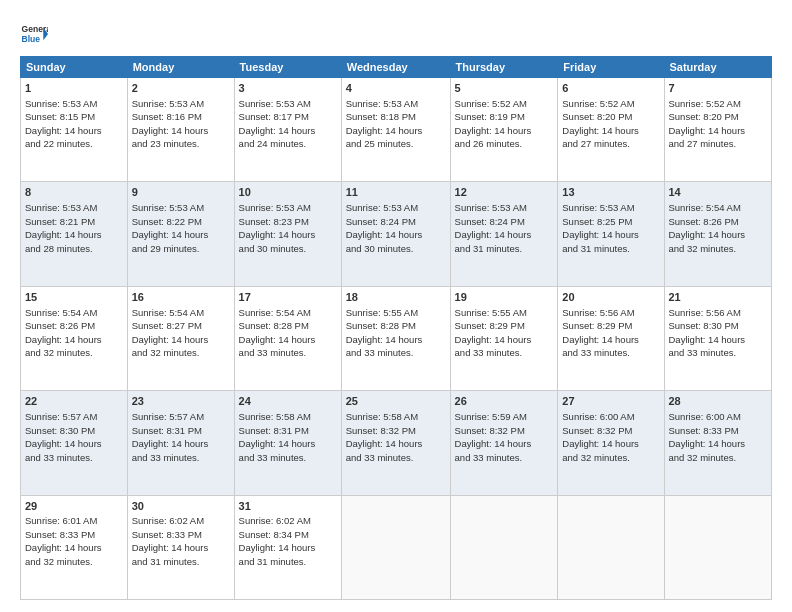 This screenshot has height=612, width=792. What do you see at coordinates (611, 234) in the screenshot?
I see `calendar-cell: 13 Sunrise: 5:53 AMSunset: 8:25 PMDaylig…` at bounding box center [611, 234].